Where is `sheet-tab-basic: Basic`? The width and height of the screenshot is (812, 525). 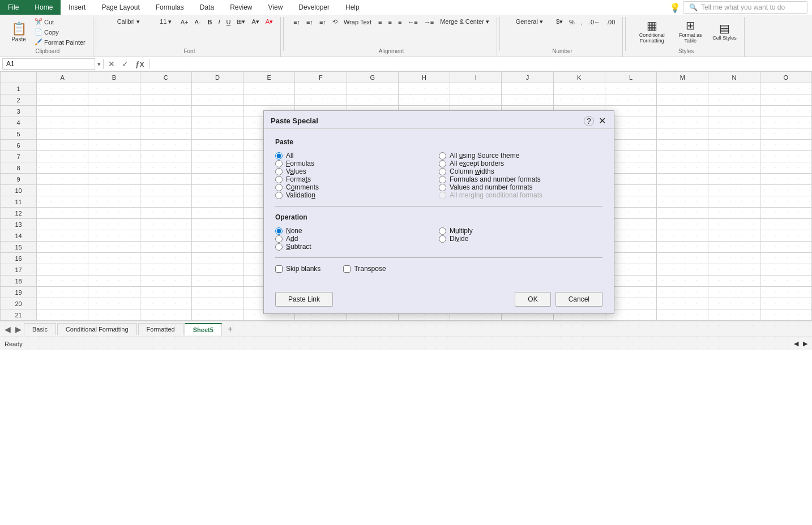 sheet-tab-basic: Basic is located at coordinates (40, 329).